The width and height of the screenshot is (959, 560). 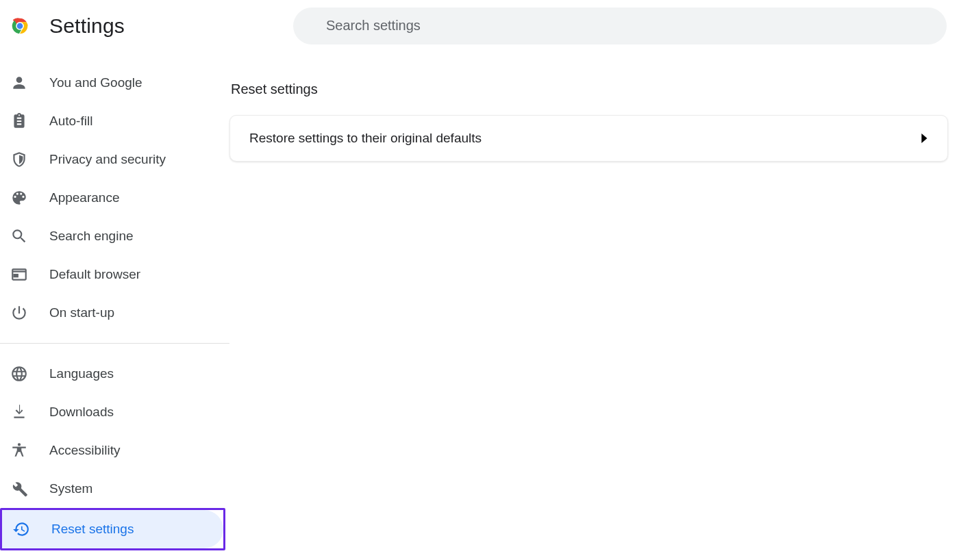 What do you see at coordinates (85, 450) in the screenshot?
I see `sidebar-item-label: Accessibility` at bounding box center [85, 450].